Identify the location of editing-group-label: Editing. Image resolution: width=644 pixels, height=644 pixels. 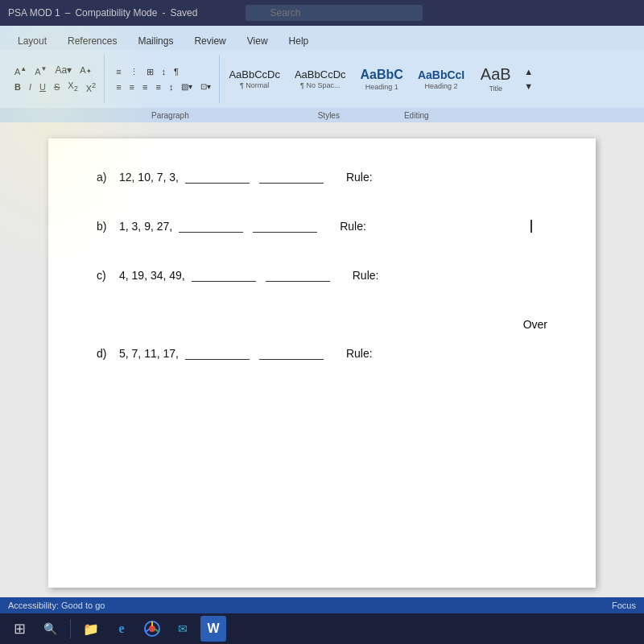
(417, 116).